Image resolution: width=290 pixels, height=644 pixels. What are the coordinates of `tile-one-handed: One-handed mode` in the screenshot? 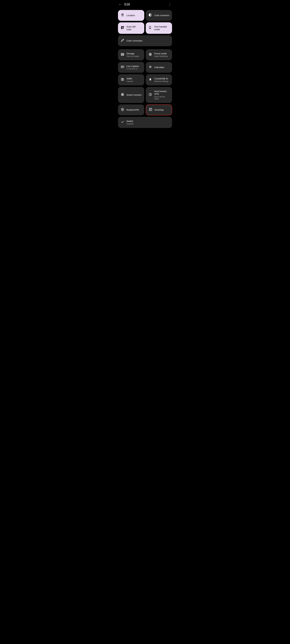 It's located at (159, 28).